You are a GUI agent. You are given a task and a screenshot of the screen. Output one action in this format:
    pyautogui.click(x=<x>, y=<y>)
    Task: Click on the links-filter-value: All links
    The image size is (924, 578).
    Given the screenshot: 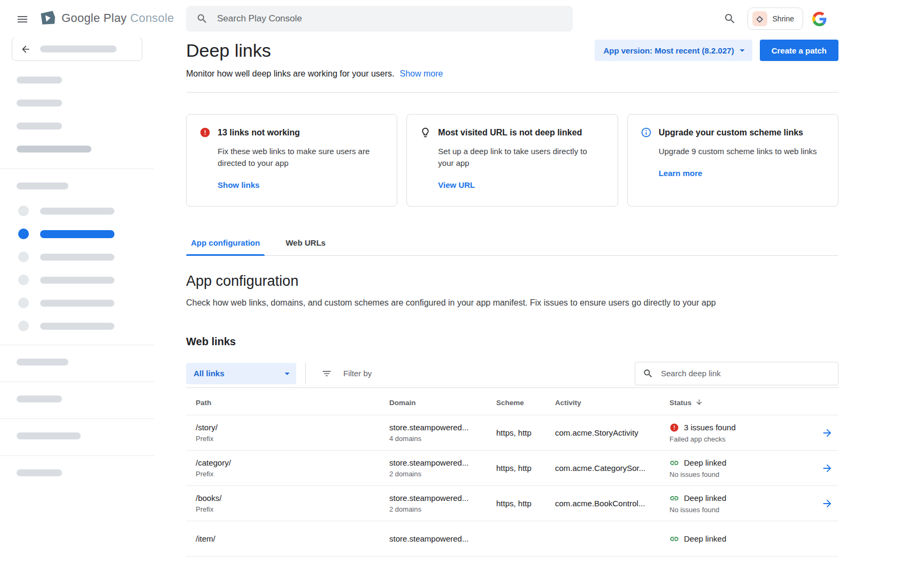 What is the action you would take?
    pyautogui.click(x=209, y=374)
    